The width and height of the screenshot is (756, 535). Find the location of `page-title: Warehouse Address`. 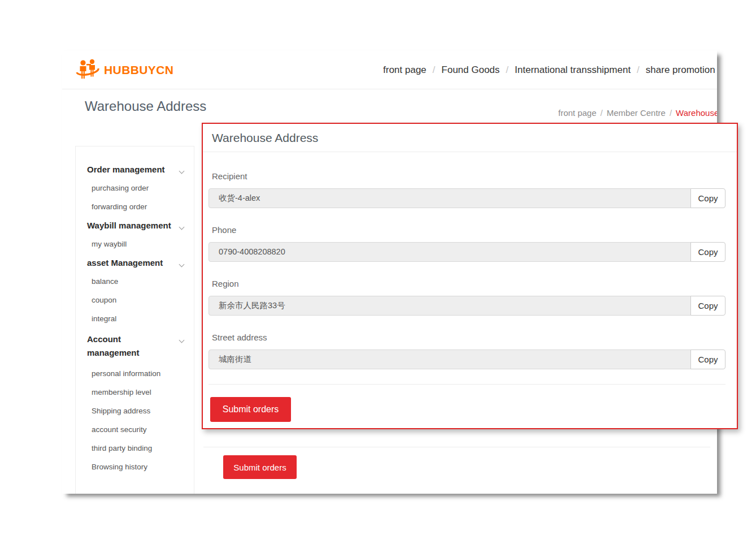

page-title: Warehouse Address is located at coordinates (146, 106).